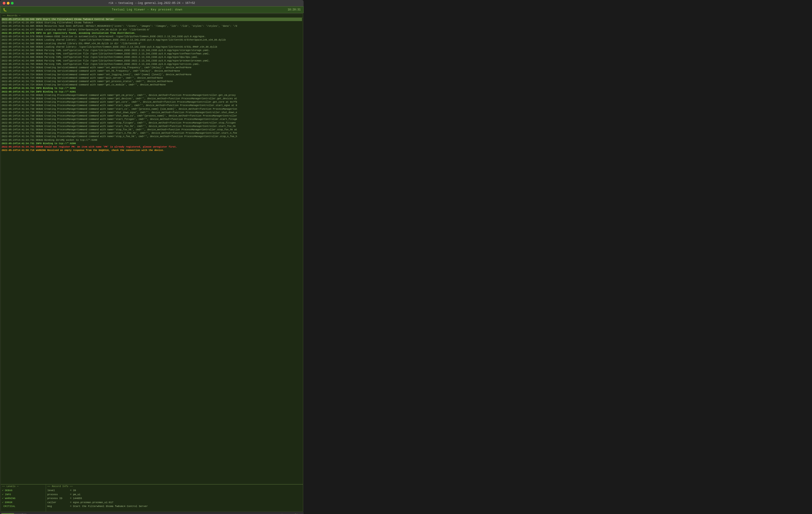 The width and height of the screenshot is (812, 514). What do you see at coordinates (23, 498) in the screenshot?
I see `levels-panel: ── Levels ─ ✓DEBUG✓INFO✓WARNING✓ERROR CR…` at bounding box center [23, 498].